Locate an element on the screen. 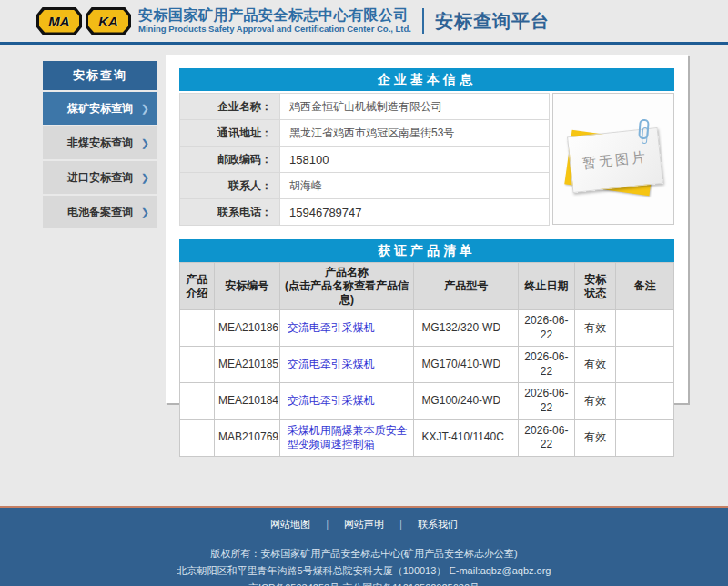  footer: 网站地图 ｜ 网站声明 ｜ 联系我们 版权所有：安标国家矿用产品安全标志中心(矿… is located at coordinates (364, 546).